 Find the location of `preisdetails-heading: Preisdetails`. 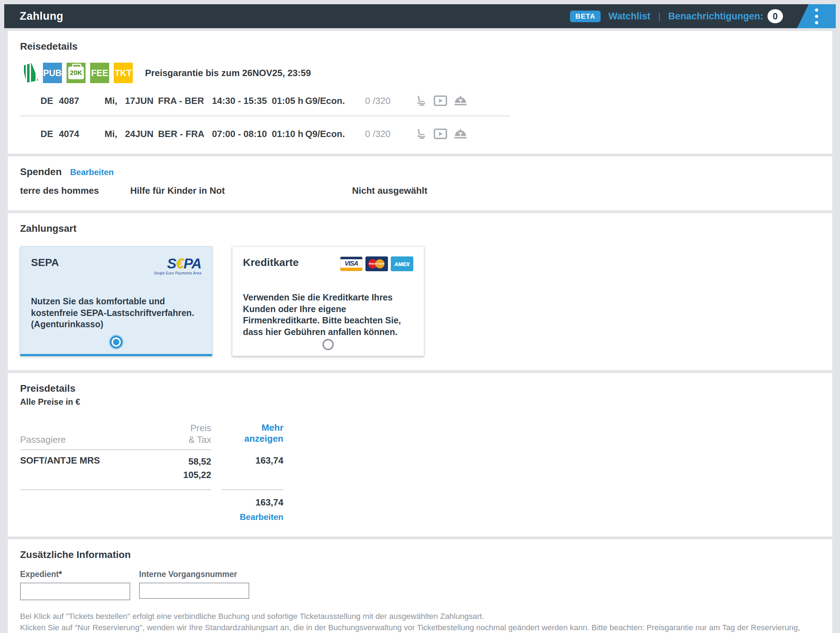

preisdetails-heading: Preisdetails is located at coordinates (420, 388).